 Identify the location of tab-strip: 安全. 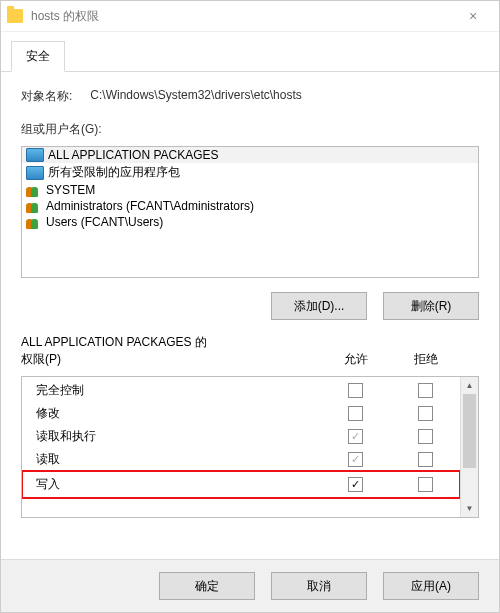
(250, 52).